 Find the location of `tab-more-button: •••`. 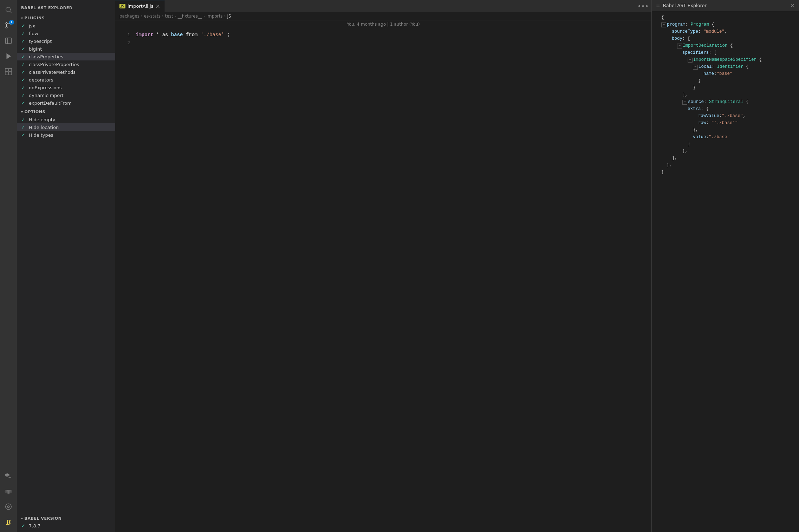

tab-more-button: ••• is located at coordinates (643, 6).